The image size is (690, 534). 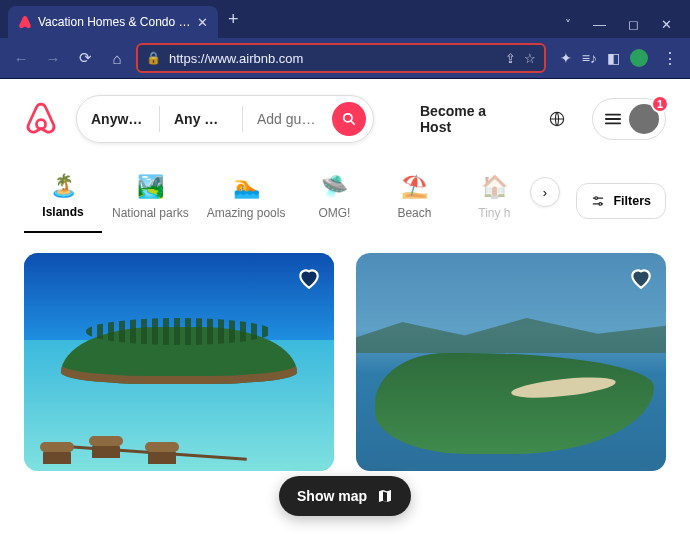 What do you see at coordinates (385, 496) in the screenshot?
I see `map-icon` at bounding box center [385, 496].